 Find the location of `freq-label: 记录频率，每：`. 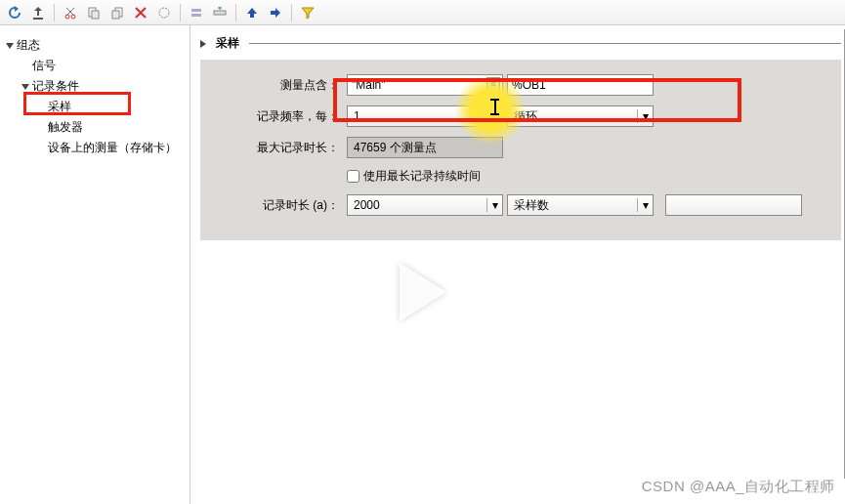

freq-label: 记录频率，每： is located at coordinates (283, 117).